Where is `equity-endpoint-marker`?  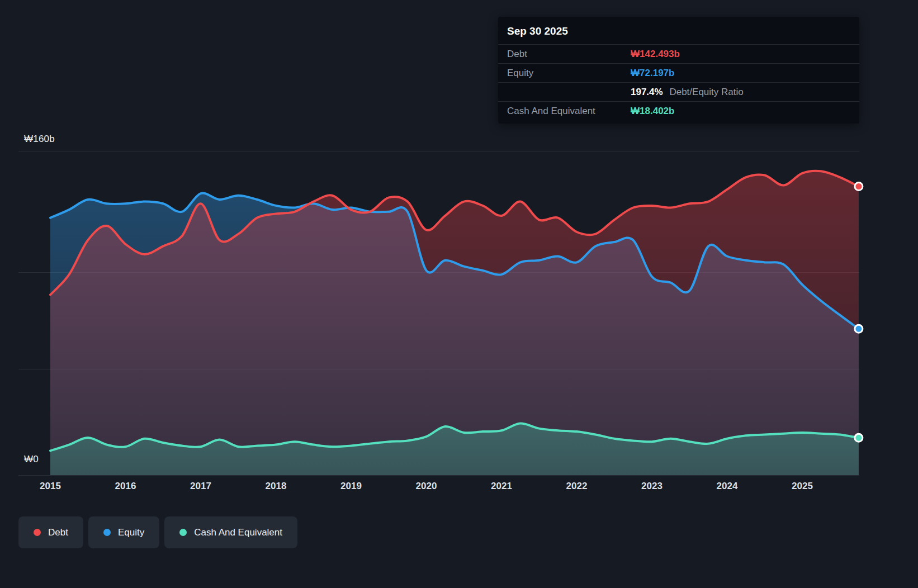
equity-endpoint-marker is located at coordinates (859, 329).